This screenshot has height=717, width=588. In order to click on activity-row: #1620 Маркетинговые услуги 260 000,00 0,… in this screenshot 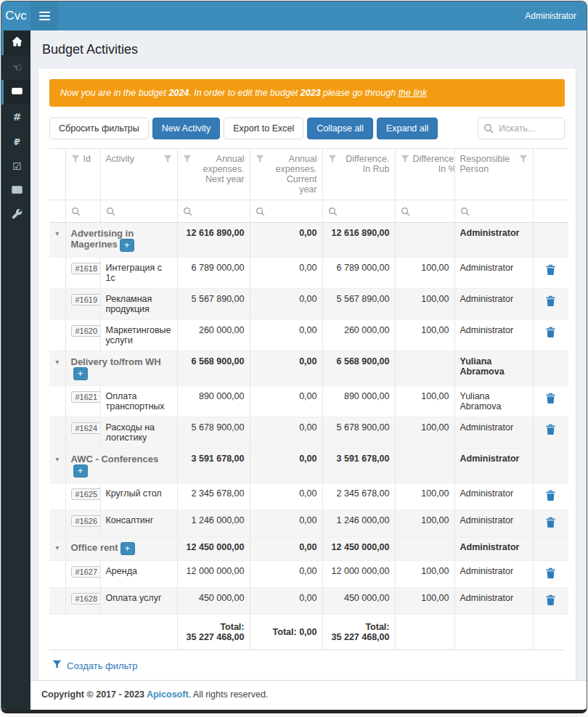, I will do `click(309, 335)`.